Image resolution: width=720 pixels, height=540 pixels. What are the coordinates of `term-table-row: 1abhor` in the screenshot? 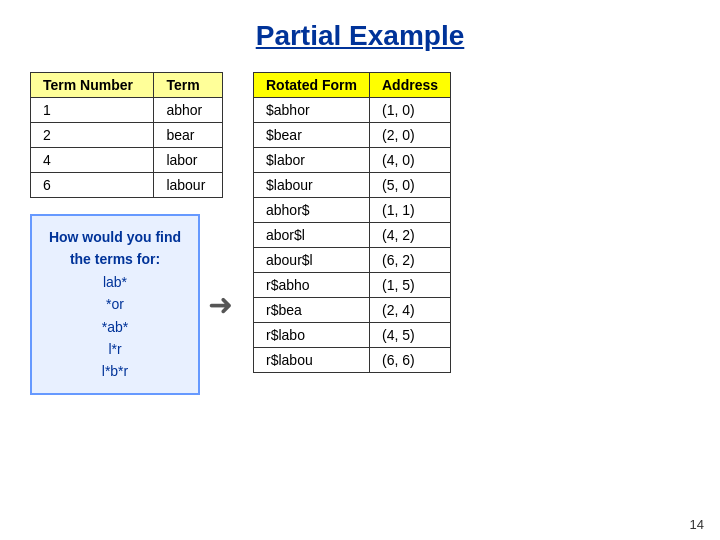 It's located at (127, 110).